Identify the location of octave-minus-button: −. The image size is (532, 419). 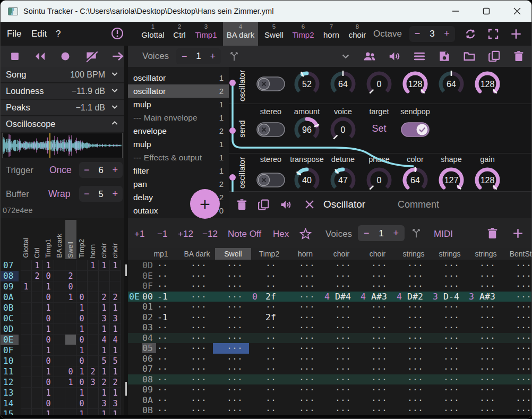
(417, 34).